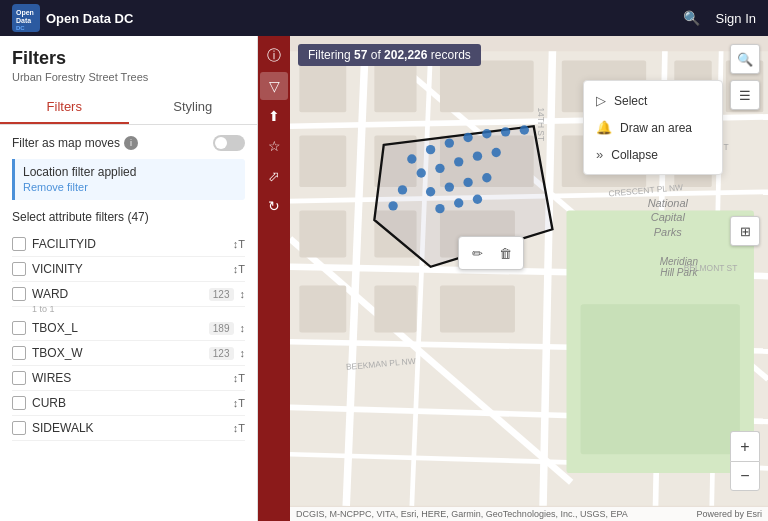 Image resolution: width=768 pixels, height=521 pixels. Describe the element at coordinates (25, 13) in the screenshot. I see `svg-text: Open` at that location.